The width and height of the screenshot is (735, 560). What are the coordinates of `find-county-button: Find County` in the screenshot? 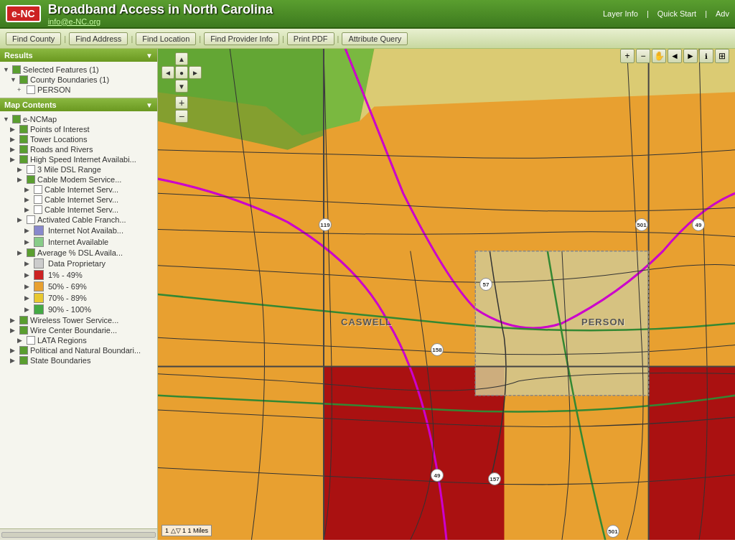 It's located at (33, 39).